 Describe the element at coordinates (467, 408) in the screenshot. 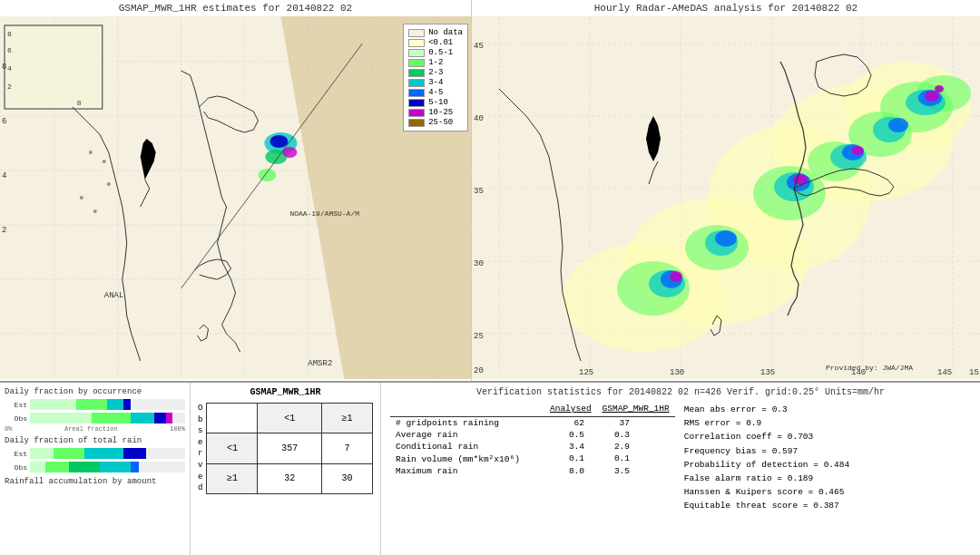

I see `verif-col-empty` at that location.